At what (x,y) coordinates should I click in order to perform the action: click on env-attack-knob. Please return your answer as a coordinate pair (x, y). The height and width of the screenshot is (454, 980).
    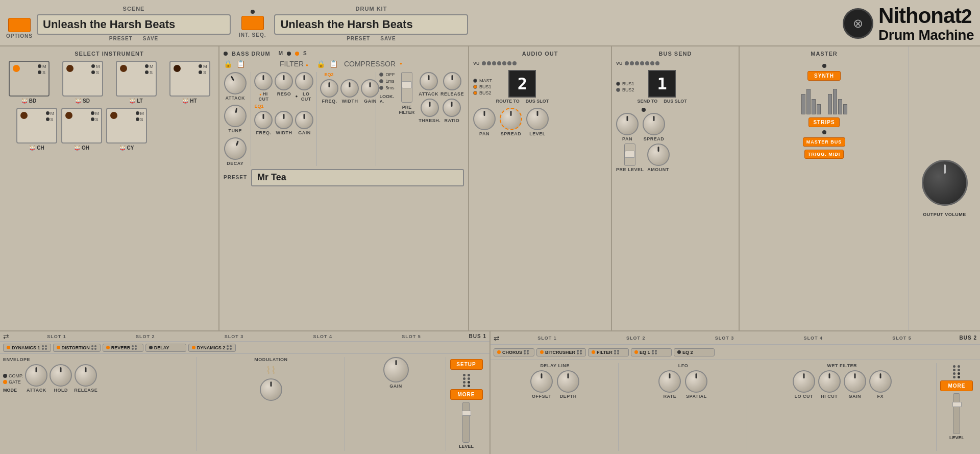
    Looking at the image, I should click on (36, 375).